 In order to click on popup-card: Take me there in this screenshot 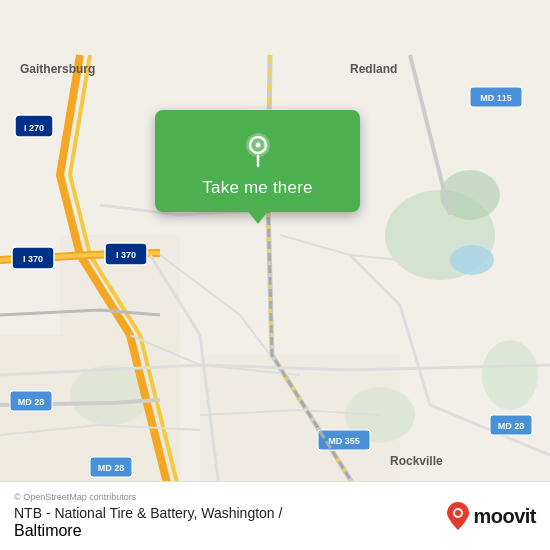, I will do `click(258, 161)`.